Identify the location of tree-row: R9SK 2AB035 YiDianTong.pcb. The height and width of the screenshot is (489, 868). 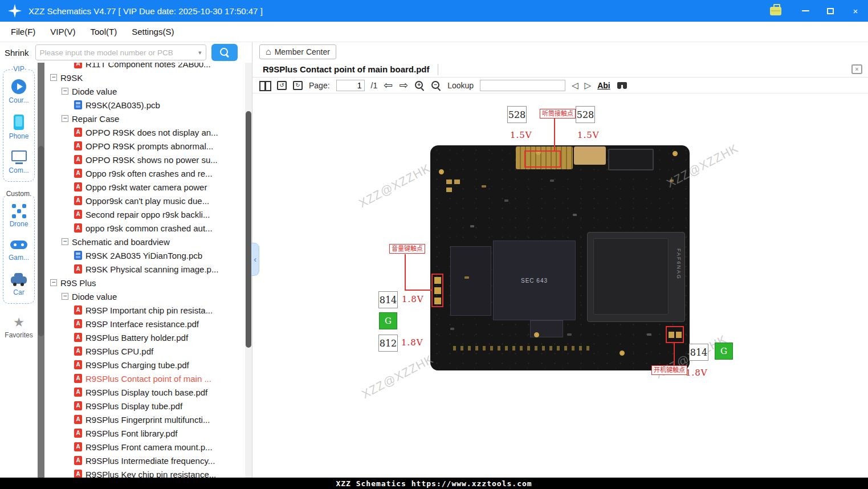
(145, 255).